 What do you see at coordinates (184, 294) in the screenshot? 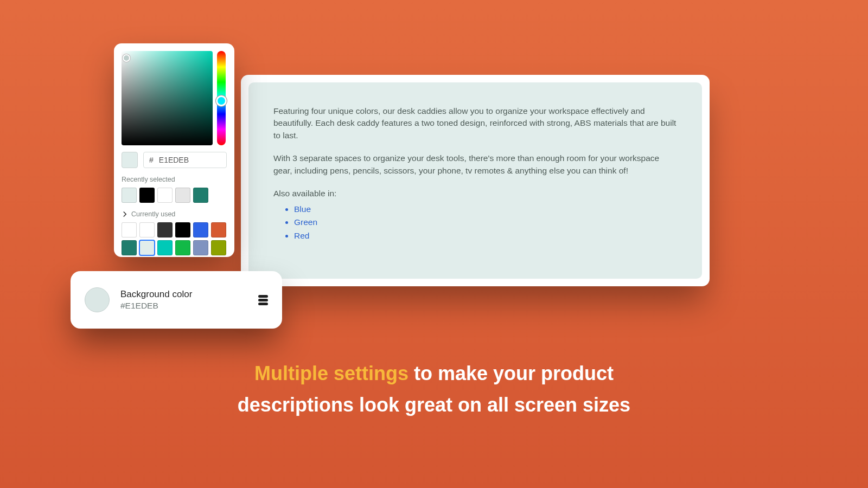
I see `setting-title: Background color` at bounding box center [184, 294].